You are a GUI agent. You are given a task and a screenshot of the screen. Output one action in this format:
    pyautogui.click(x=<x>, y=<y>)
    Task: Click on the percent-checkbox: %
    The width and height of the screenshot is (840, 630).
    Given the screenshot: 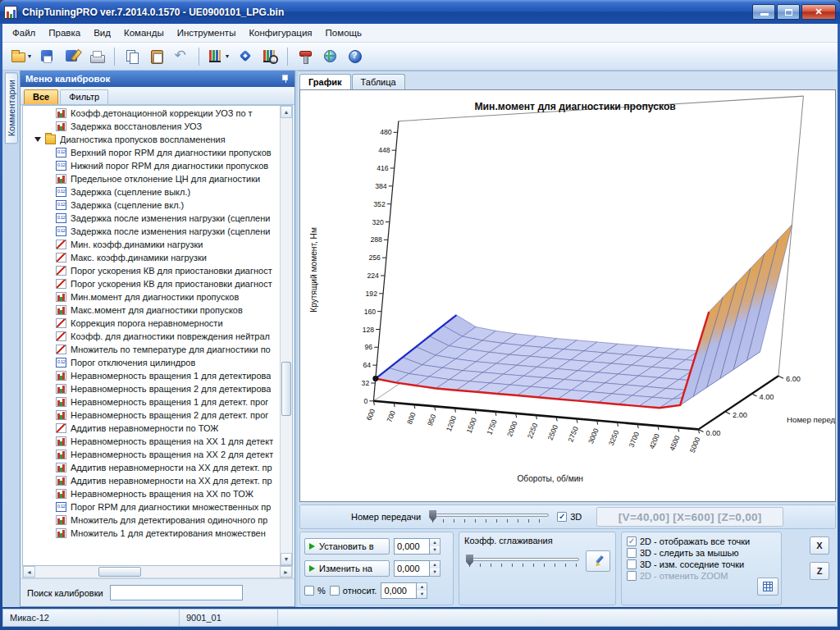 What is the action you would take?
    pyautogui.click(x=315, y=591)
    